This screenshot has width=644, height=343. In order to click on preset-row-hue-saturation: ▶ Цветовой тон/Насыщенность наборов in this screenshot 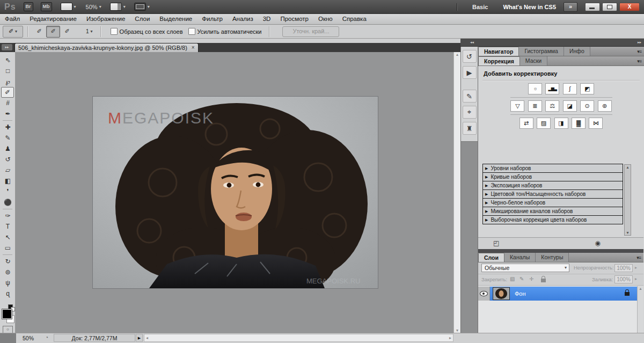, I will do `click(553, 194)`.